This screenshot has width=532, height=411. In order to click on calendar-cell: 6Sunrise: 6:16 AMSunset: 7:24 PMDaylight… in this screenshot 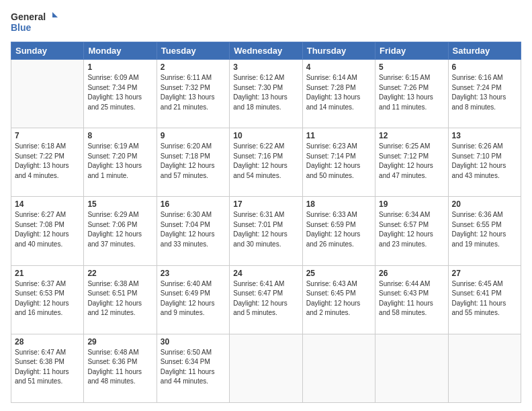, I will do `click(484, 94)`.